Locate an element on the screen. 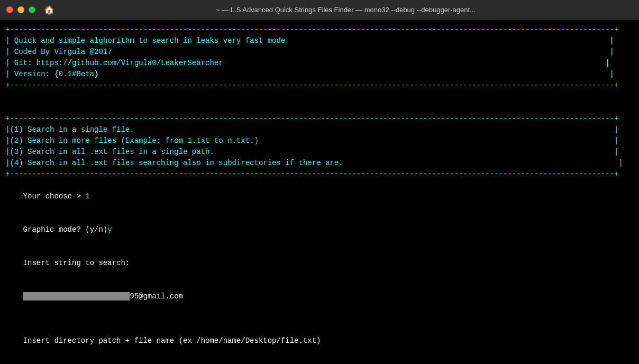 This screenshot has height=364, width=639. search-redacted is located at coordinates (77, 296).